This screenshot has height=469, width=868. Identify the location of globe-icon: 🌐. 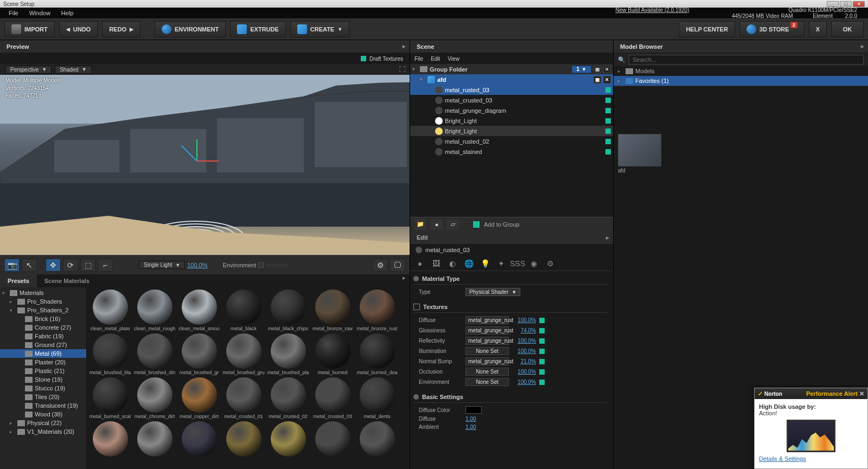
(469, 264).